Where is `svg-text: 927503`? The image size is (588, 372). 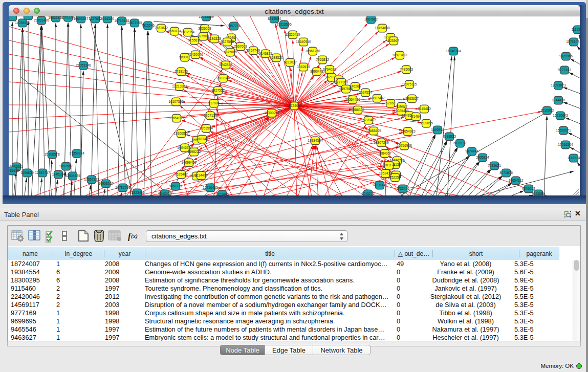 svg-text: 927503 is located at coordinates (203, 36).